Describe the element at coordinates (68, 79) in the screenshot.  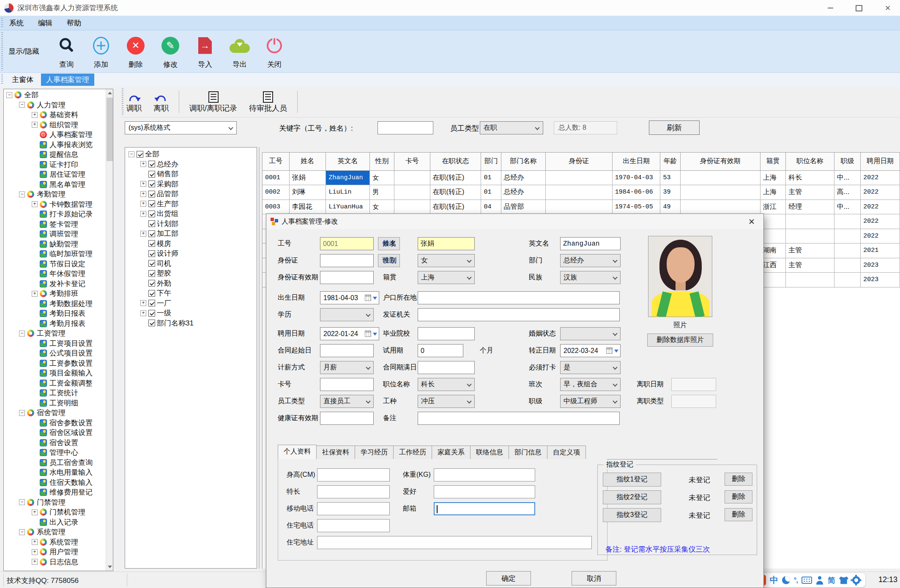
I see `tab-人事档案管理: 人事档案管理` at that location.